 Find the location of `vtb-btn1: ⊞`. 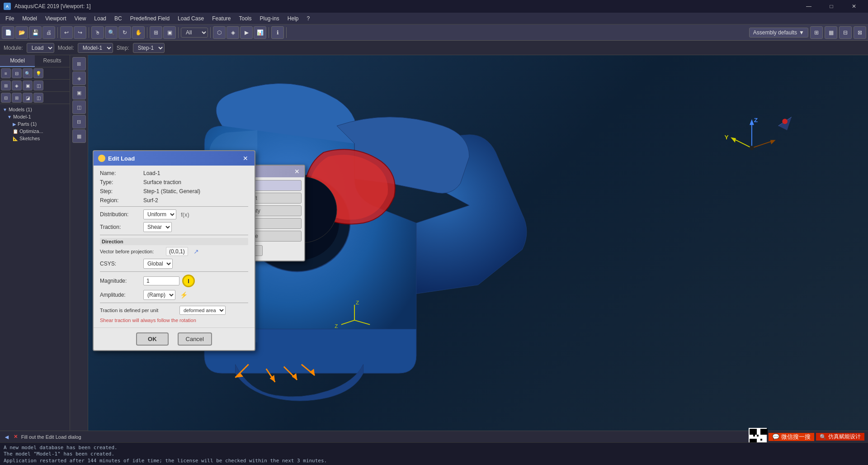

vtb-btn1: ⊞ is located at coordinates (79, 64).